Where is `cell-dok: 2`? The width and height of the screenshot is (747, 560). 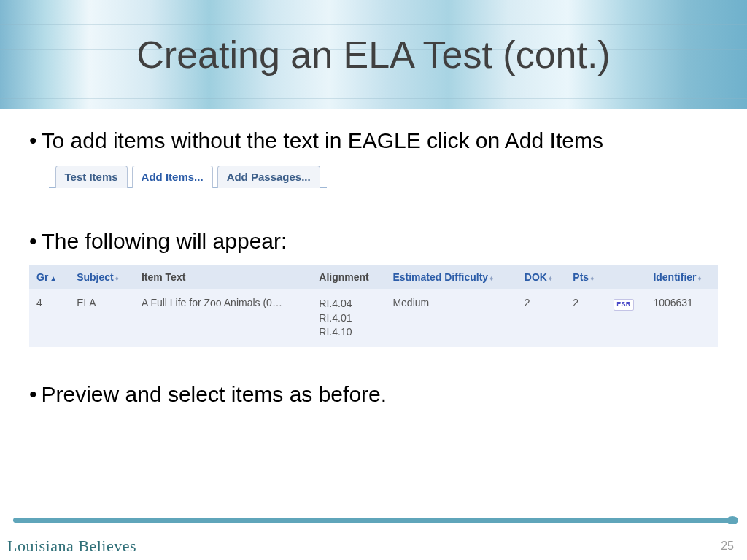 cell-dok: 2 is located at coordinates (541, 318).